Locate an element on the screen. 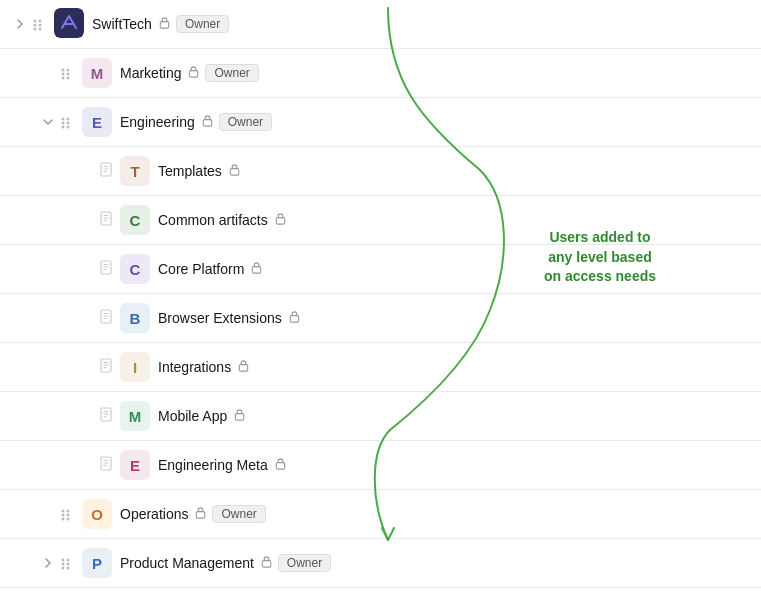 Image resolution: width=761 pixels, height=592 pixels. row-engineering-meta: EEngineering Meta is located at coordinates (380, 466).